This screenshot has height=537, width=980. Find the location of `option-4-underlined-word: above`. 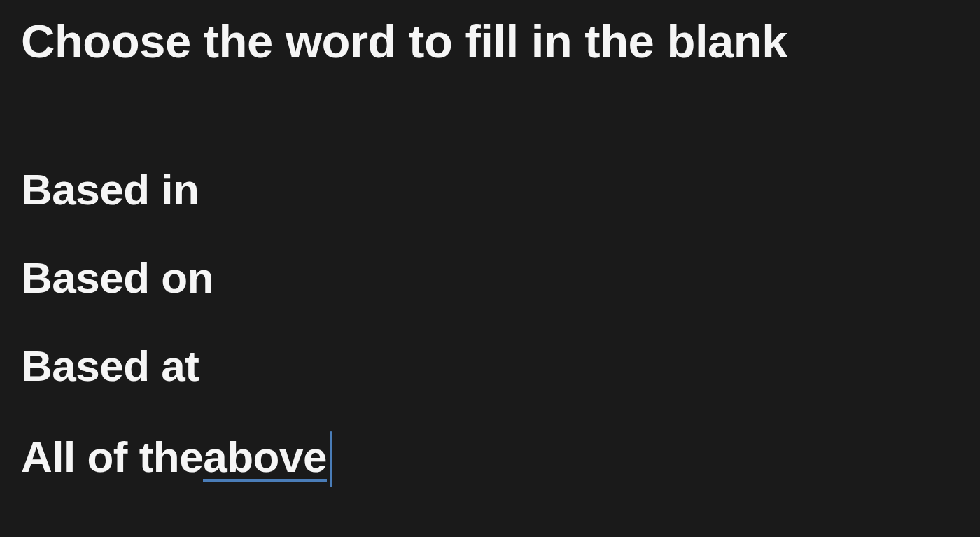

option-4-underlined-word: above is located at coordinates (265, 459).